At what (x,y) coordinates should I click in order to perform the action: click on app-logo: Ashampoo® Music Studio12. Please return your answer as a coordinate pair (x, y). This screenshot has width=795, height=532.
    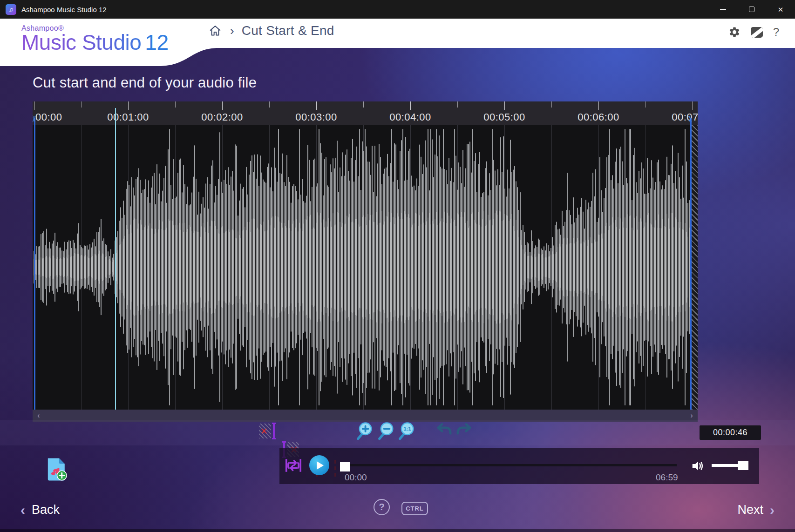
    Looking at the image, I should click on (95, 39).